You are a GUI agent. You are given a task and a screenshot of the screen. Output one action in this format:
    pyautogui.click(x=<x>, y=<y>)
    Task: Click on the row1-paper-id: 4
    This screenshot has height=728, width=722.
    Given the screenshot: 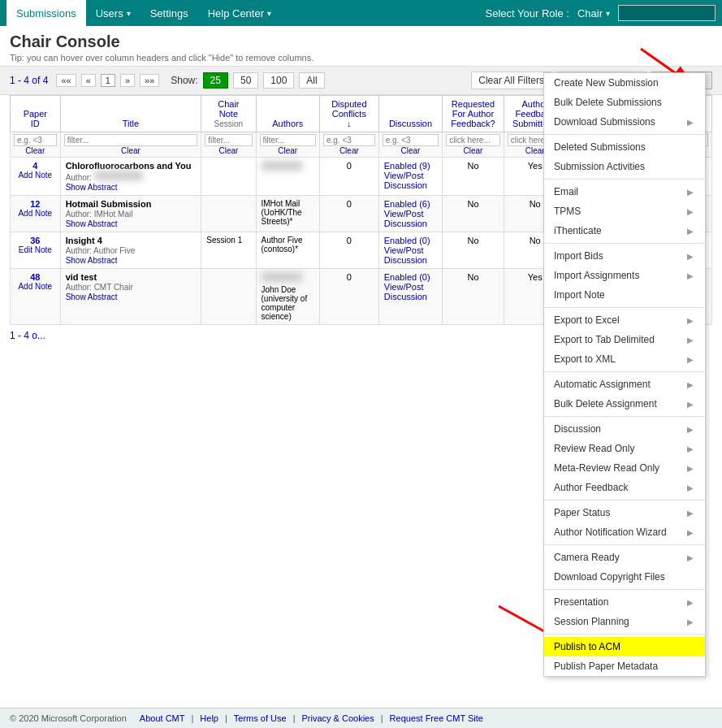 What is the action you would take?
    pyautogui.click(x=35, y=166)
    